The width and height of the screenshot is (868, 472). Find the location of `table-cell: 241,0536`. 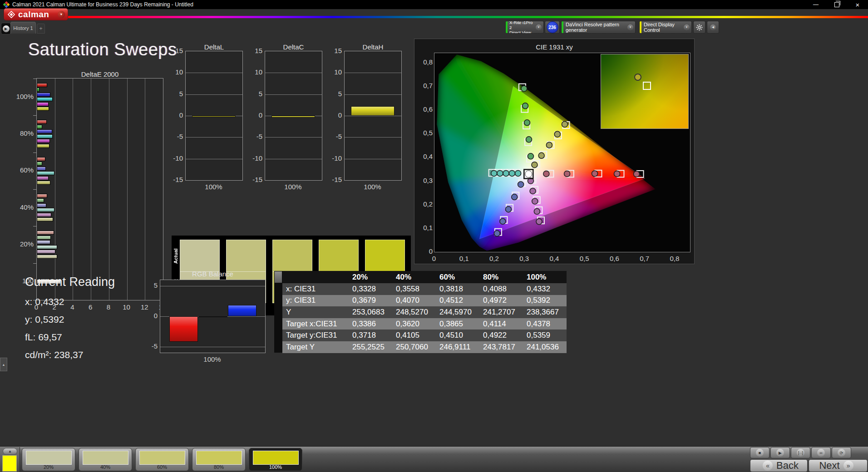

table-cell: 241,0536 is located at coordinates (545, 347).